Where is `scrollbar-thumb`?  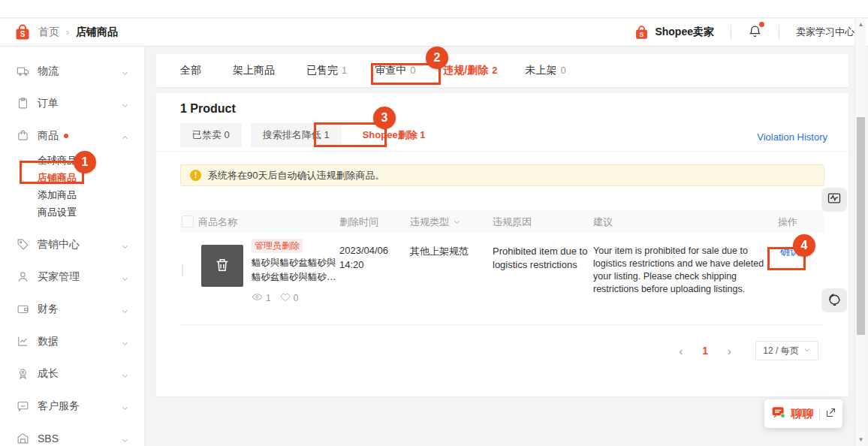 scrollbar-thumb is located at coordinates (860, 226).